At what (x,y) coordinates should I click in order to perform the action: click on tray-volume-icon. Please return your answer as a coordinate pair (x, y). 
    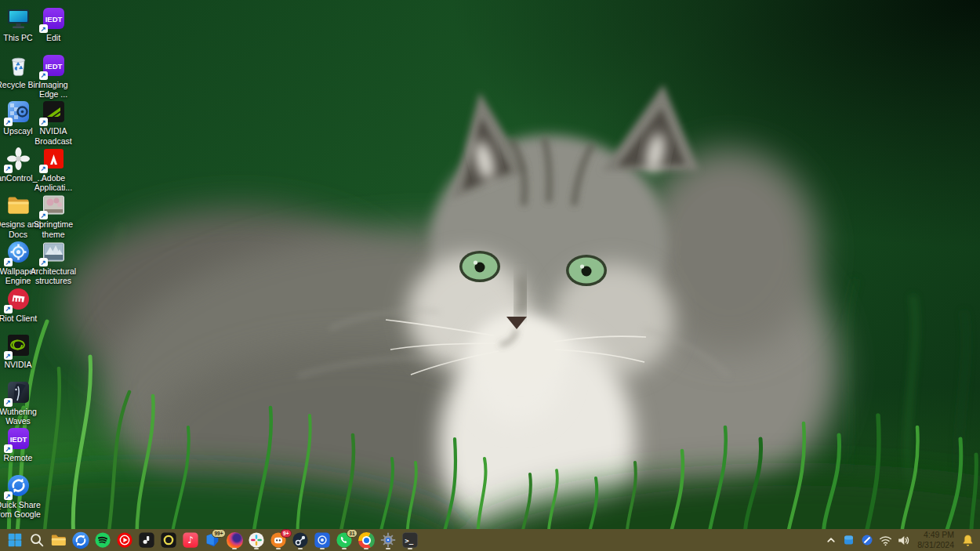
    Looking at the image, I should click on (903, 540).